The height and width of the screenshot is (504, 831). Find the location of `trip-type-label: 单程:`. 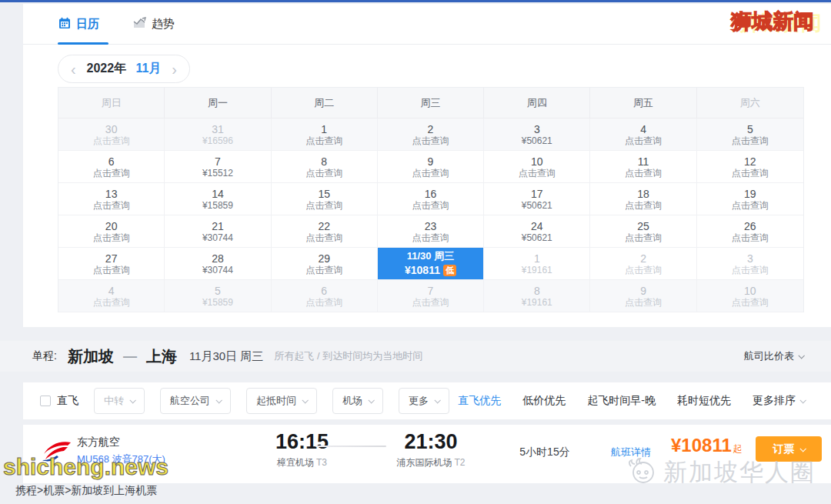

trip-type-label: 单程: is located at coordinates (45, 356).